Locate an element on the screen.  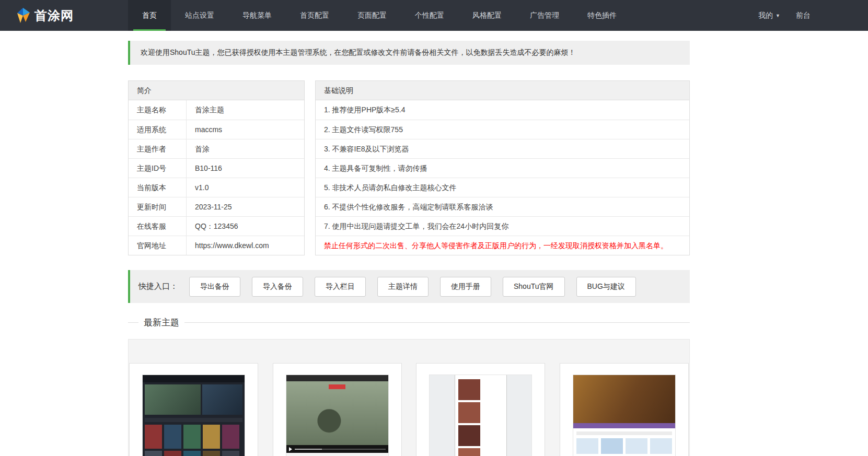
logo-text: 首涂网 is located at coordinates (54, 16).